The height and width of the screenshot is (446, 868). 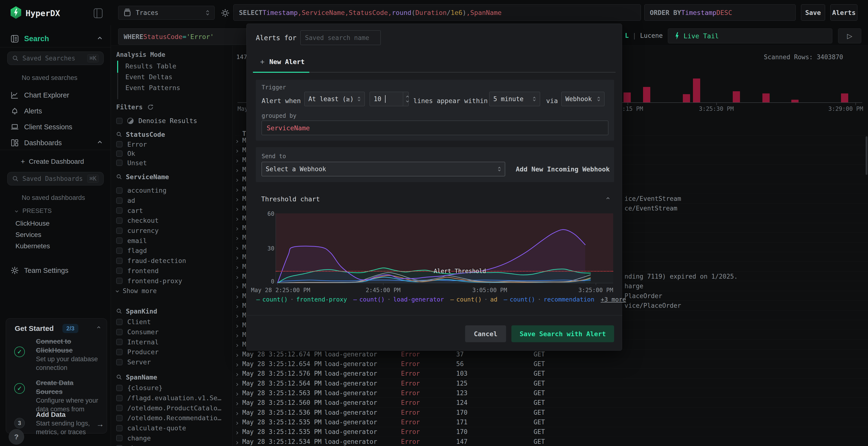 I want to click on presets-section-toggle: PRESETS, so click(x=34, y=211).